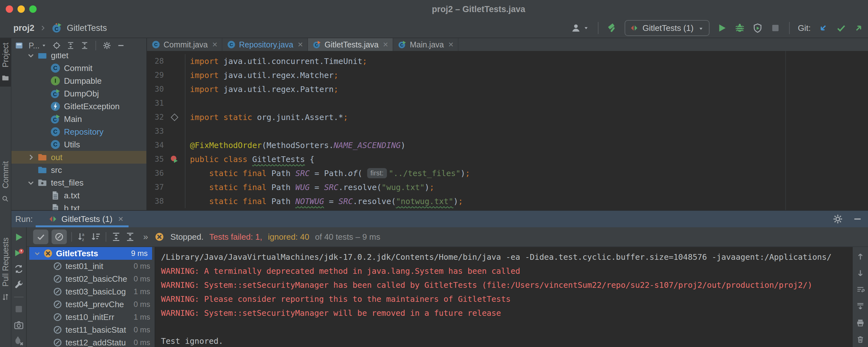  What do you see at coordinates (612, 28) in the screenshot?
I see `build-hammer-icon` at bounding box center [612, 28].